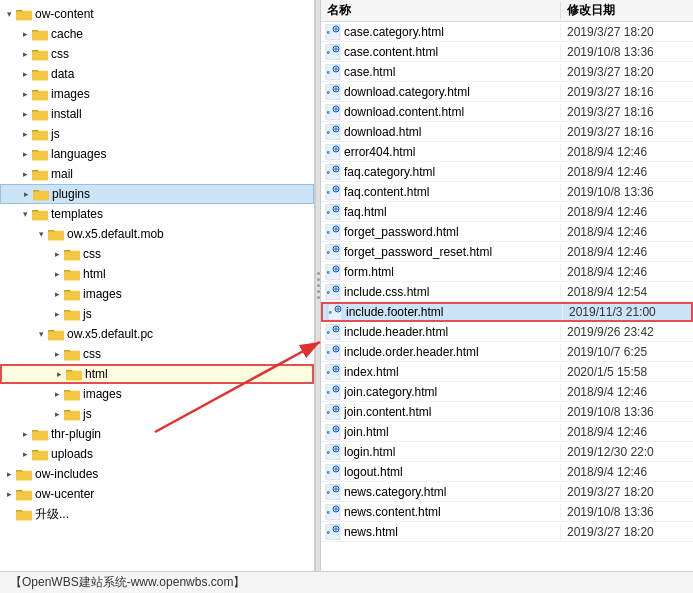 The image size is (693, 593). Describe the element at coordinates (507, 212) in the screenshot. I see `file-row: e faq.html2018/9/4 12:46` at that location.